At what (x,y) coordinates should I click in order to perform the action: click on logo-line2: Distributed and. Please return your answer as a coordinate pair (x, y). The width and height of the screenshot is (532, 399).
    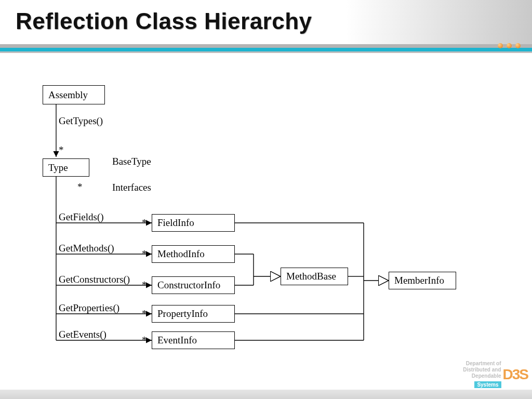
    Looking at the image, I should click on (482, 370).